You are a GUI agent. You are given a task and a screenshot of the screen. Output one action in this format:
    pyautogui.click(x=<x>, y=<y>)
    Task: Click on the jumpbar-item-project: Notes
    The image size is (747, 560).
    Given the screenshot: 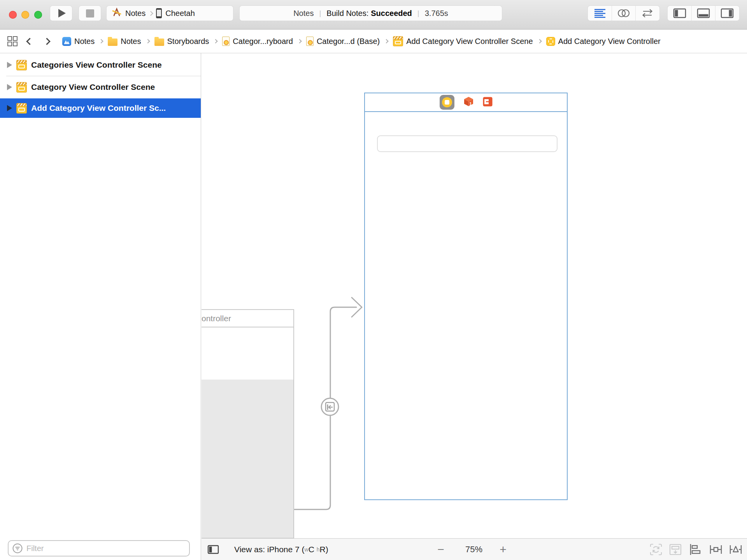 What is the action you would take?
    pyautogui.click(x=79, y=41)
    